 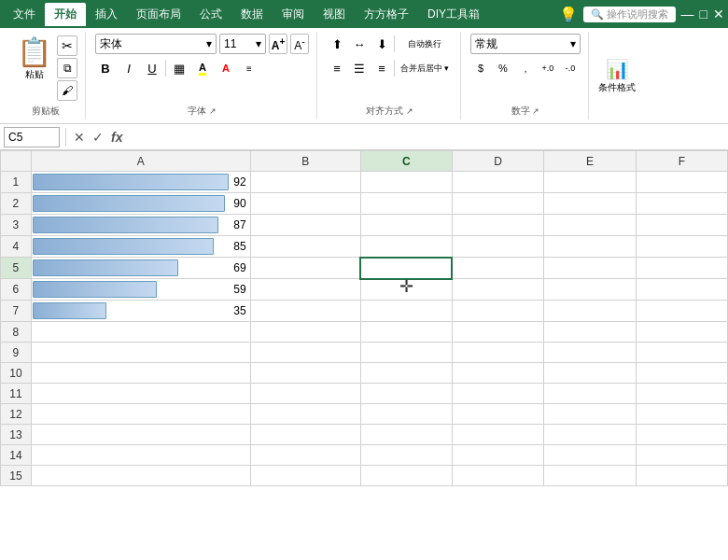 What do you see at coordinates (406, 183) in the screenshot?
I see `cell-C1` at bounding box center [406, 183].